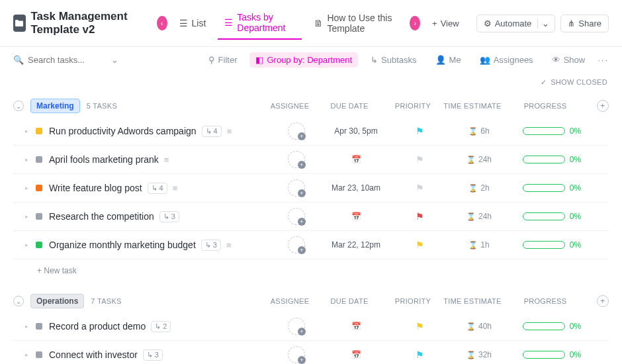  I want to click on new-task-button: + New task, so click(311, 272).